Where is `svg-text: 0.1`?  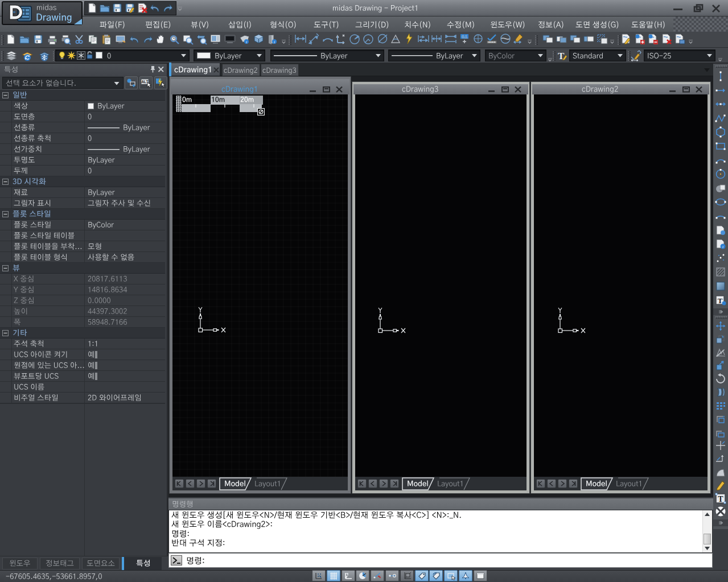
svg-text: 0.1 is located at coordinates (464, 36).